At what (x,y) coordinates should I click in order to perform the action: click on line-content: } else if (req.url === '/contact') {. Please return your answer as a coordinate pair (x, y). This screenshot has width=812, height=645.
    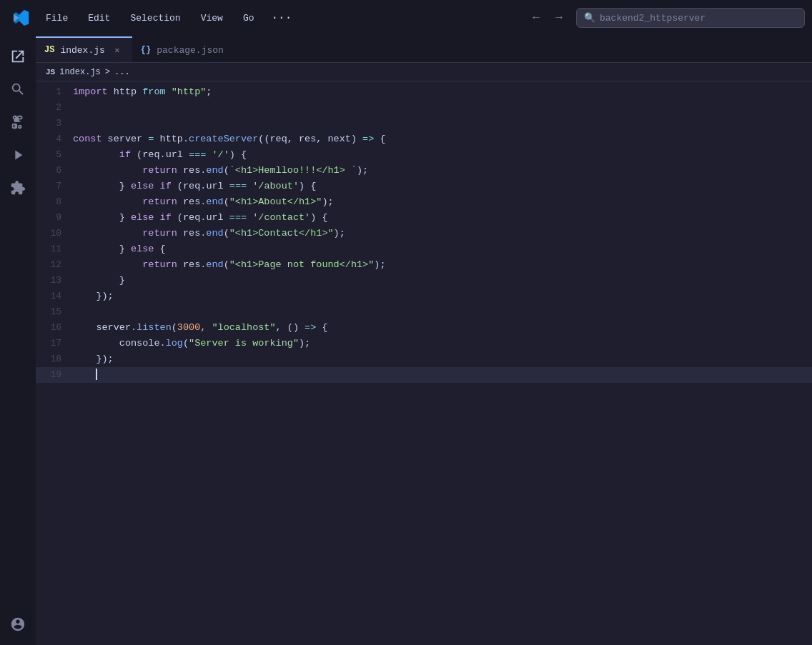
    Looking at the image, I should click on (207, 218).